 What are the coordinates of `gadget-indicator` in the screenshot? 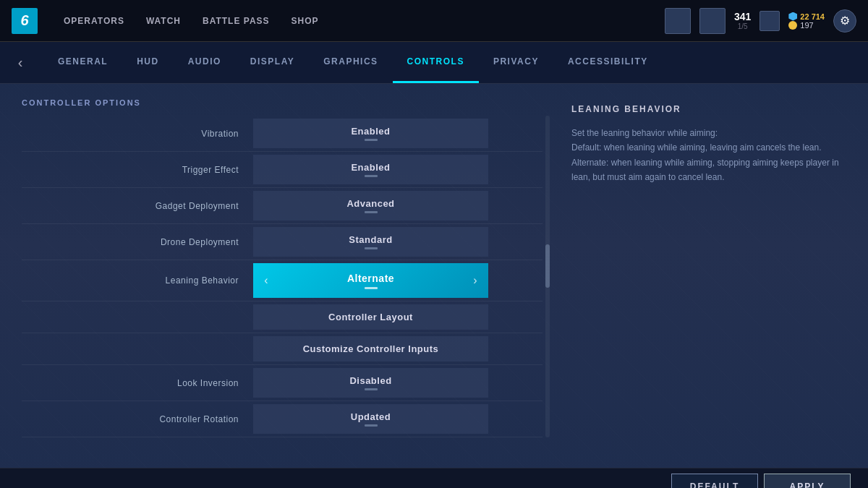 It's located at (371, 213).